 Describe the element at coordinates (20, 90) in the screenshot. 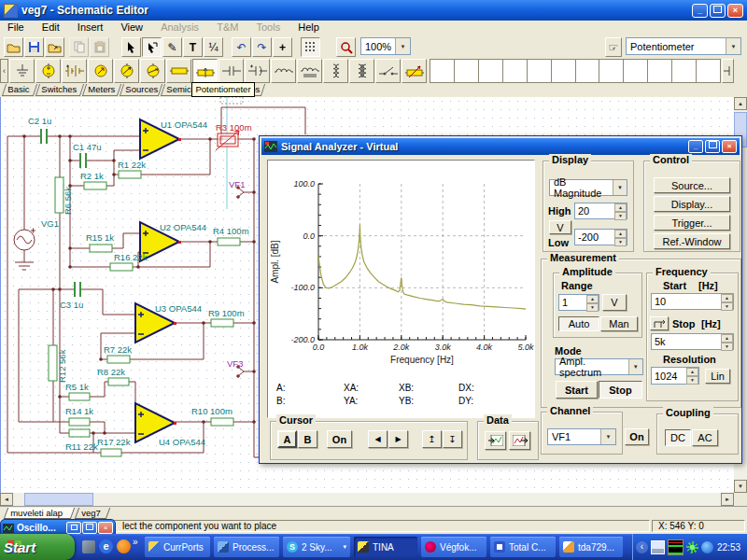

I see `tab-basic: Basic` at that location.